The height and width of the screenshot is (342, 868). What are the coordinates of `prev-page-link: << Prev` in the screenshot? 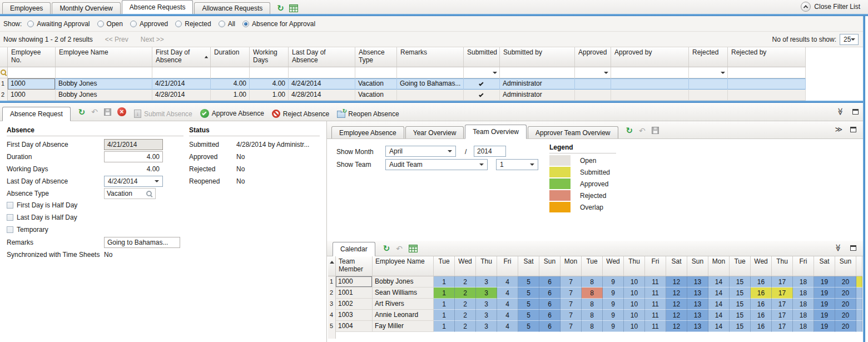 It's located at (117, 39).